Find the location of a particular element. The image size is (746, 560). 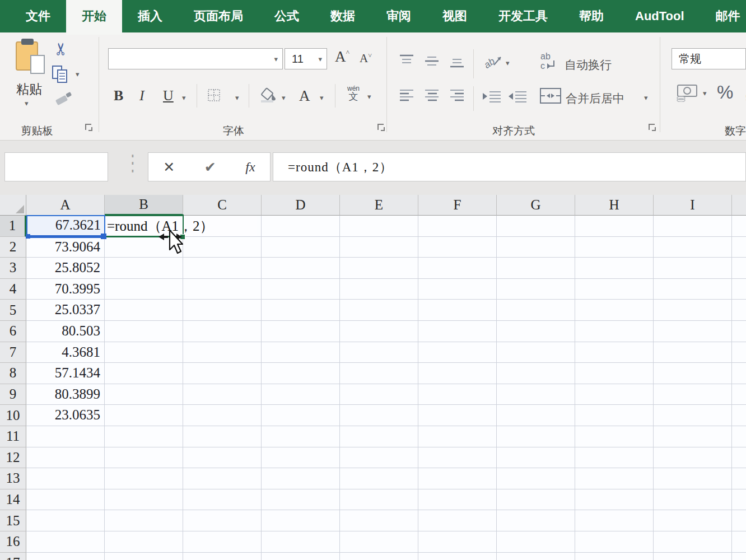

paste-dropdown-arrow: ▾ is located at coordinates (27, 103).